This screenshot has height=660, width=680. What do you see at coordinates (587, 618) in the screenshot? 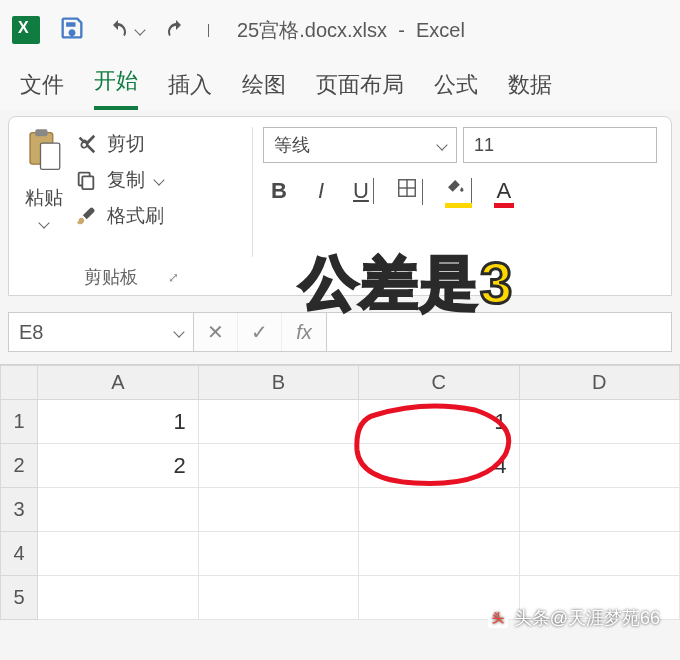
I see `watermark-text: 头条@天涯梦苑66` at bounding box center [587, 618].